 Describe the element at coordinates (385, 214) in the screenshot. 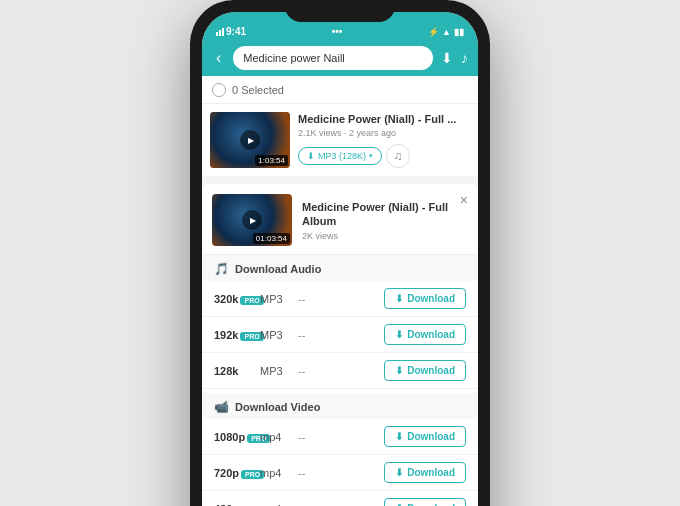

I see `modal-video-title: Medicine Power (Niall) - Full Album` at that location.